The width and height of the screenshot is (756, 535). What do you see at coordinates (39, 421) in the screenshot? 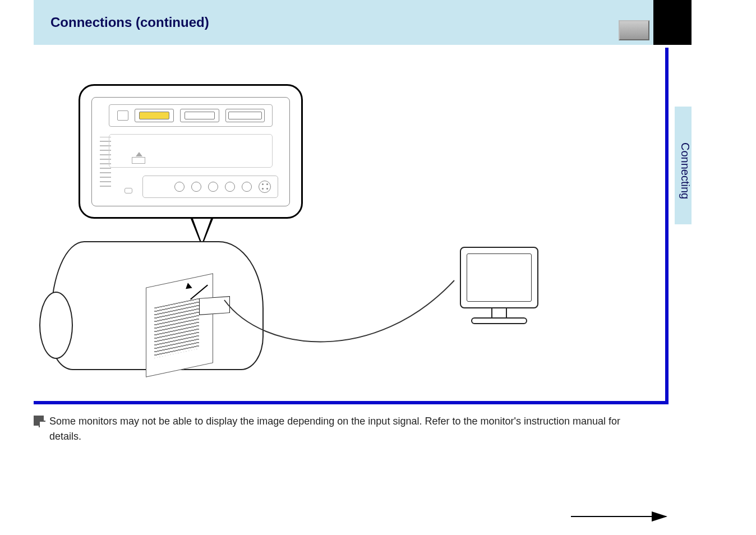
I see `note-icon` at bounding box center [39, 421].